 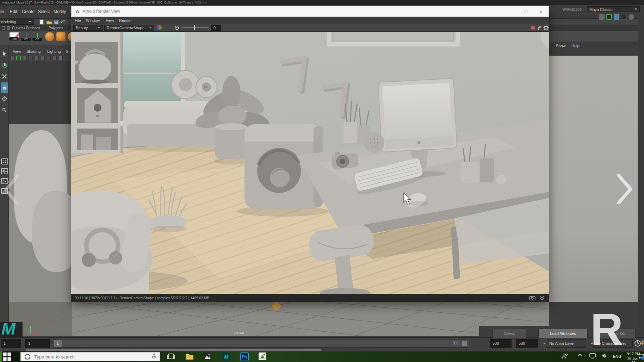 What do you see at coordinates (110, 20) in the screenshot?
I see `arnold-menu-view: View` at bounding box center [110, 20].